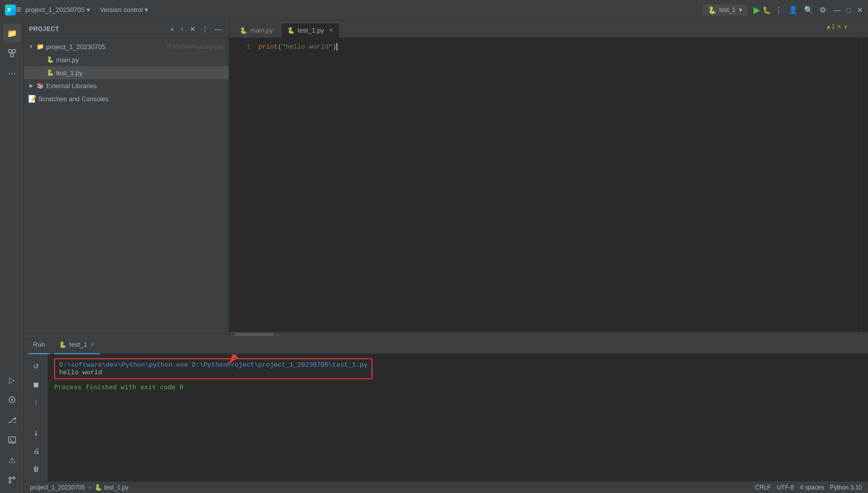  Describe the element at coordinates (846, 487) in the screenshot. I see `status-language: Python 3.10` at that location.